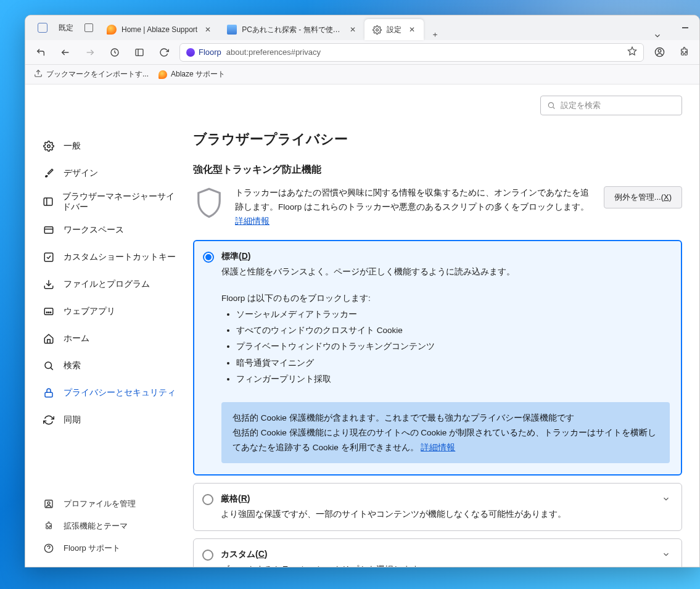  What do you see at coordinates (49, 230) in the screenshot?
I see `workspace-icon` at bounding box center [49, 230].